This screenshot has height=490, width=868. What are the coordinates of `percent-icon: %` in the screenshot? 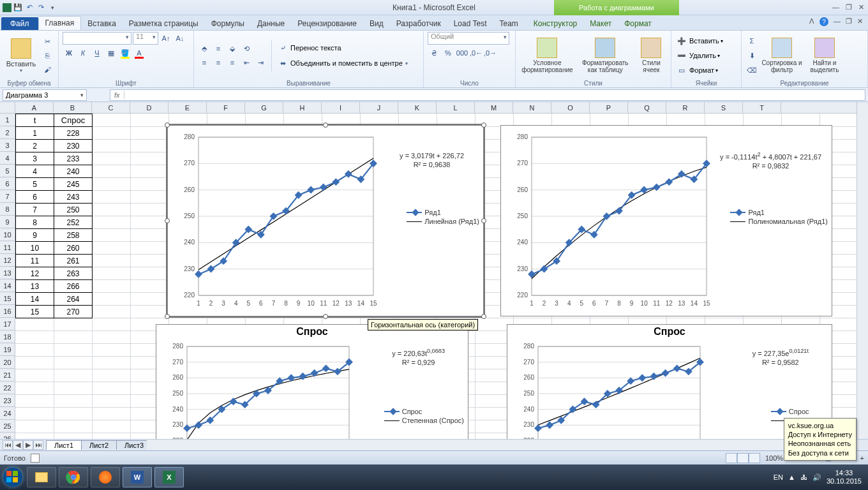 It's located at (448, 53).